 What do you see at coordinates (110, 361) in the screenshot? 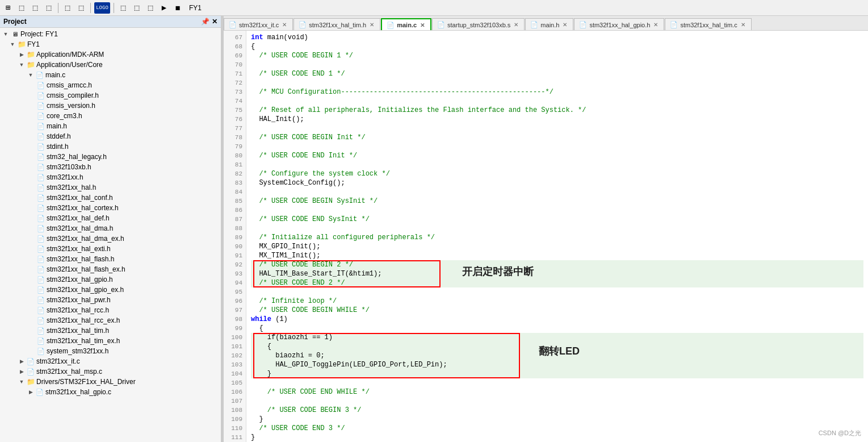
I see `sidebar-item-it-c: ▶ stm32f1xx_it.c` at bounding box center [110, 361].